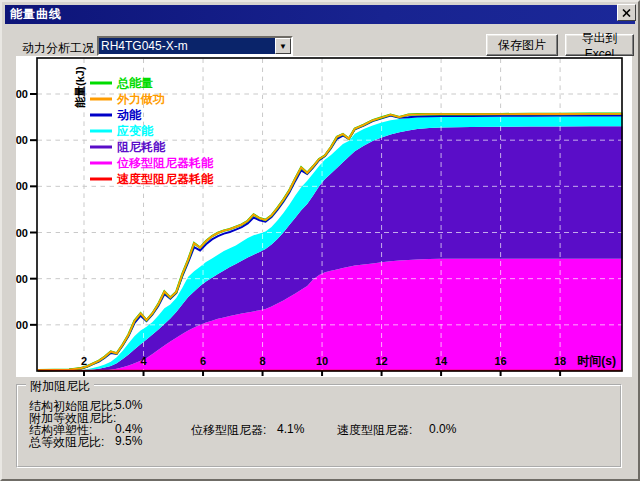 The height and width of the screenshot is (481, 640). I want to click on legend-label: 应变能, so click(135, 131).